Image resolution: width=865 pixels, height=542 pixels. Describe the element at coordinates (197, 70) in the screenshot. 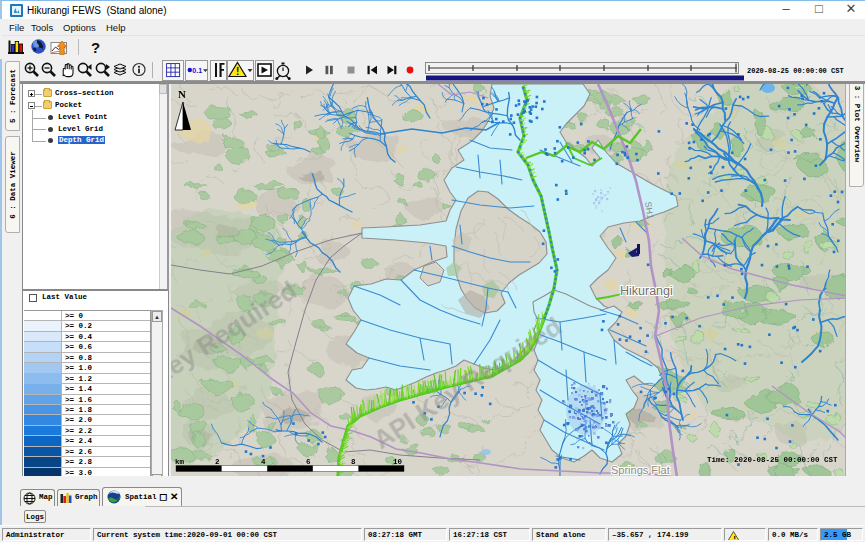

I see `svg-text: 0.1` at that location.